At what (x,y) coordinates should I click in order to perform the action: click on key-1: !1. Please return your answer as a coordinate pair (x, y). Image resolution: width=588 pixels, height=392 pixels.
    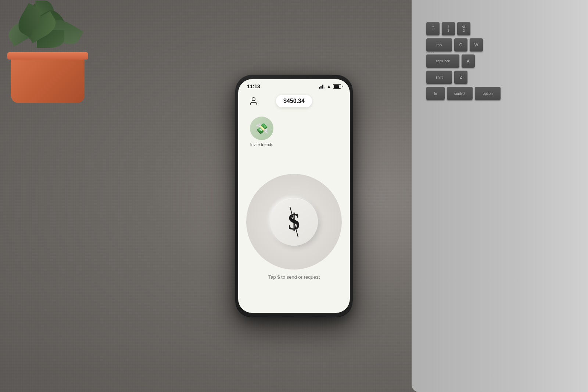
    Looking at the image, I should click on (448, 29).